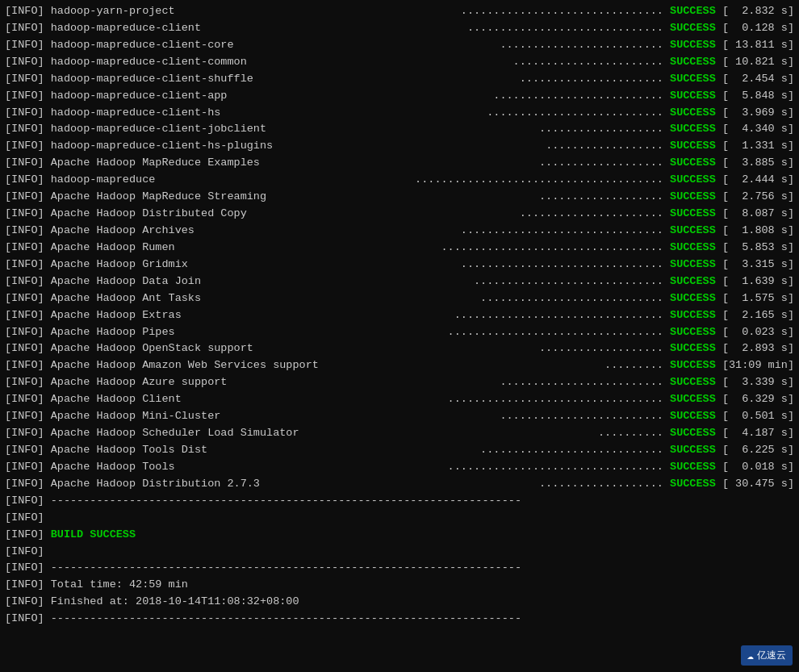 Image resolution: width=799 pixels, height=672 pixels. Describe the element at coordinates (400, 568) in the screenshot. I see `separator-line-2: [INFO] ---------------------------------…` at that location.